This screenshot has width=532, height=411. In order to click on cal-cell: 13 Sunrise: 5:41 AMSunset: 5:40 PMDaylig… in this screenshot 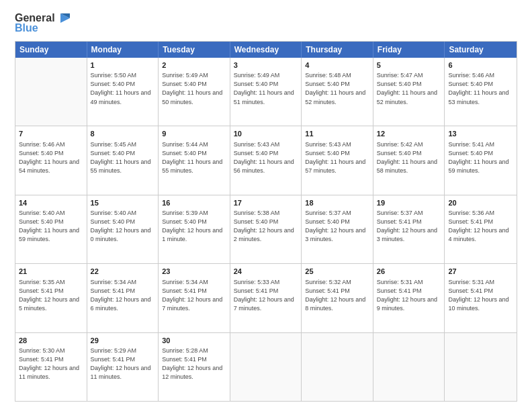, I will do `click(481, 160)`.